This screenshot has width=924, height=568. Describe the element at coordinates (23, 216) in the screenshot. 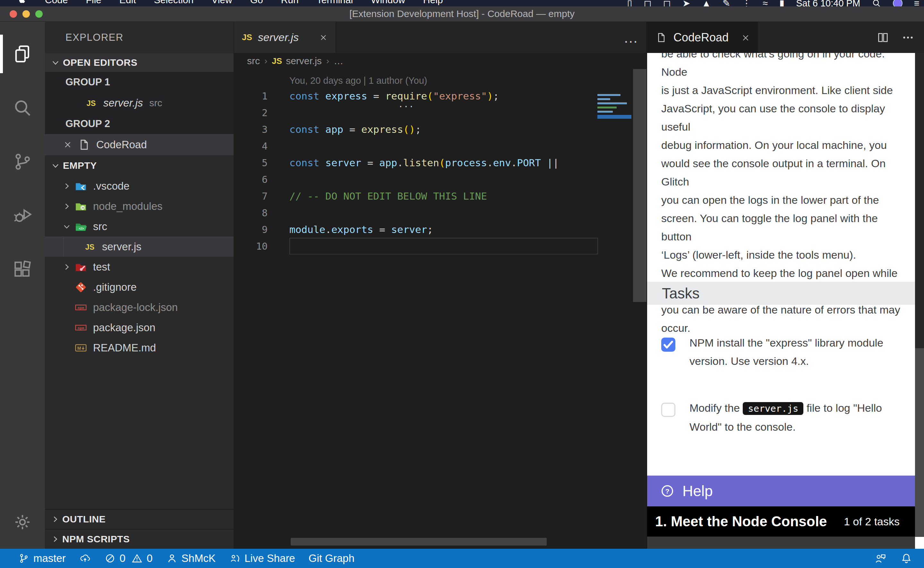

I see `activity-run-debug` at that location.